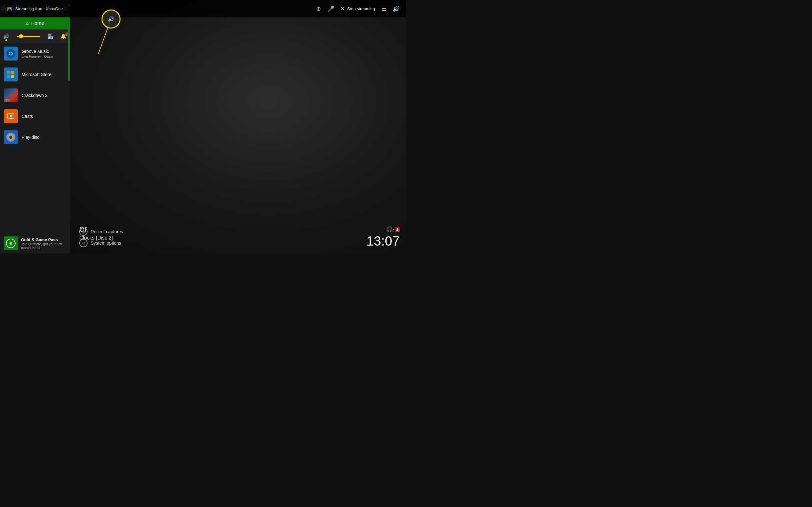  What do you see at coordinates (11, 95) in the screenshot?
I see `crackdown-thumbnail` at bounding box center [11, 95].